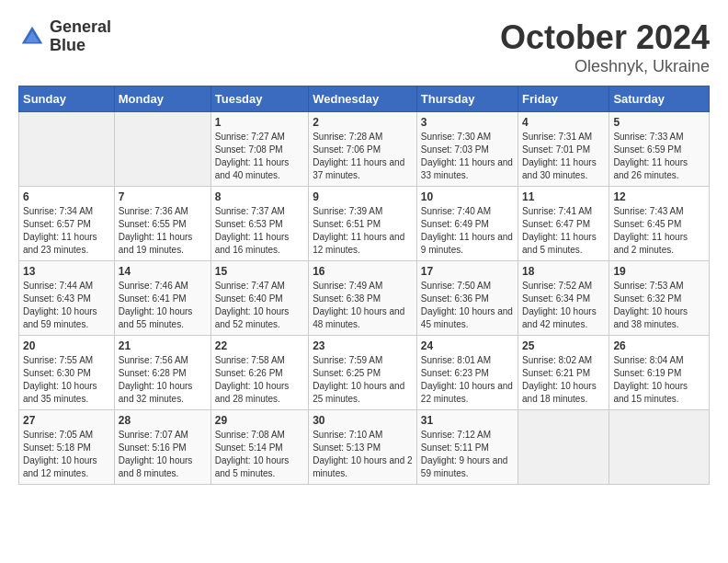 This screenshot has height=563, width=728. I want to click on daylight-label: Daylight: 10 hours and 42 minutes., so click(559, 318).